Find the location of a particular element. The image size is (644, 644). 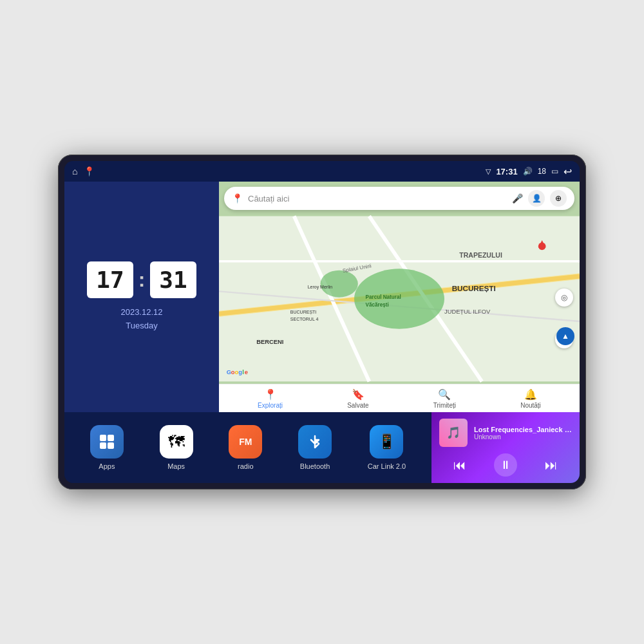

clock-colon: : is located at coordinates (142, 279).